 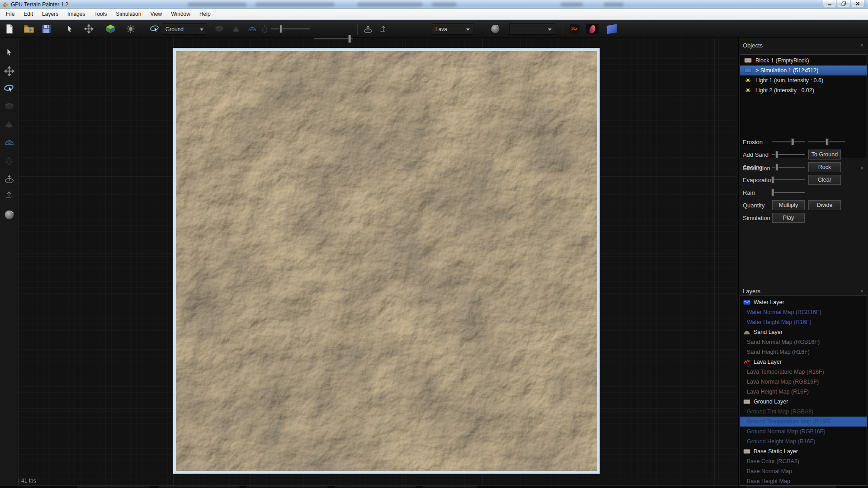 What do you see at coordinates (28, 14) in the screenshot?
I see `menu-edit: Edit` at bounding box center [28, 14].